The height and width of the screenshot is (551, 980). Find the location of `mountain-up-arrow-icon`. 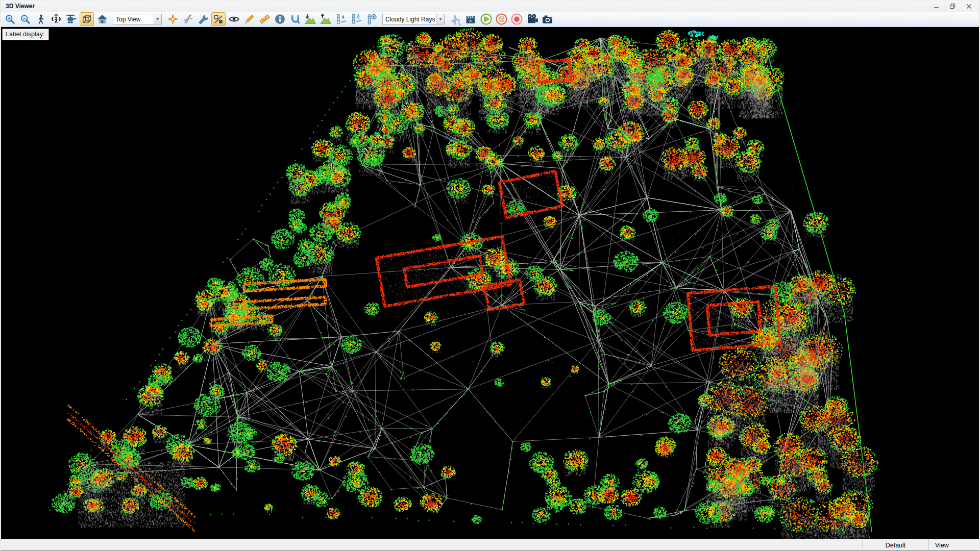

mountain-up-arrow-icon is located at coordinates (326, 19).